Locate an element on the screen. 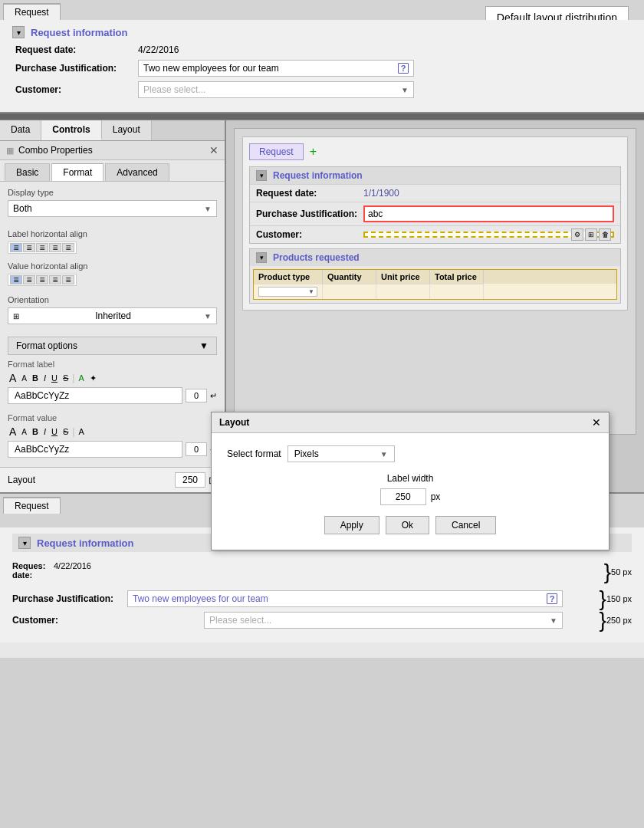 This screenshot has height=828, width=644. format-label-section: Format label A A B I U S | A ✦ AaBbCcYyZ… is located at coordinates (112, 386).